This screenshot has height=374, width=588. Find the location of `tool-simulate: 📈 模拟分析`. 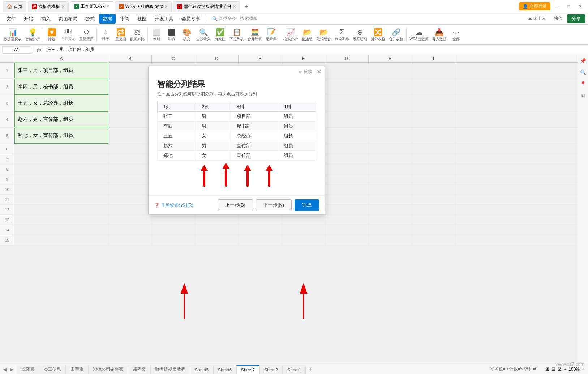

tool-simulate: 📈 模拟分析 is located at coordinates (291, 35).